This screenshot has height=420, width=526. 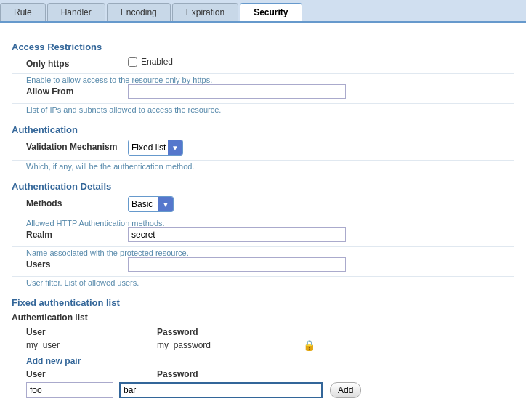 I want to click on methods-label: Methods, so click(x=70, y=202).